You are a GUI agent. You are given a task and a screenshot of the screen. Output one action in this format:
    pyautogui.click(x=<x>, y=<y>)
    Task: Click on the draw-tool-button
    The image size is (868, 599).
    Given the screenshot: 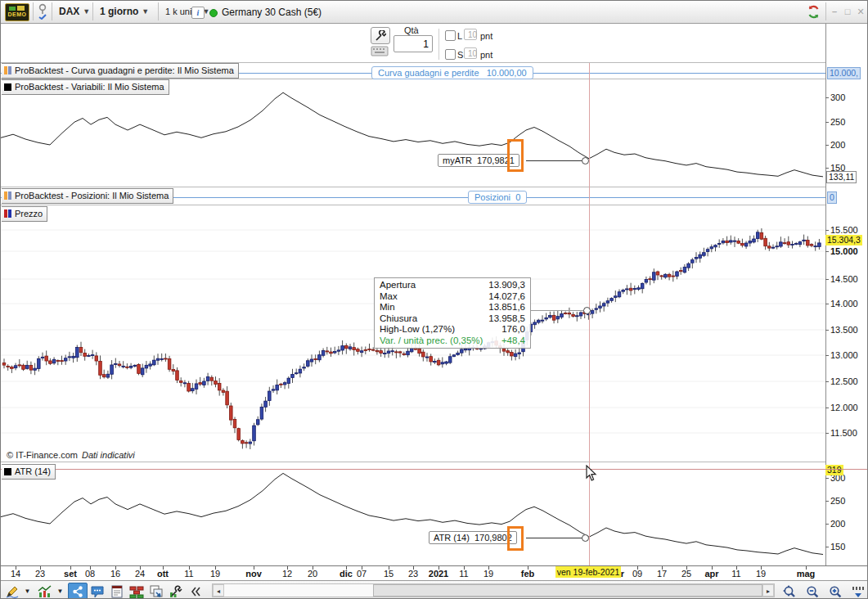 What is the action you would take?
    pyautogui.click(x=12, y=591)
    